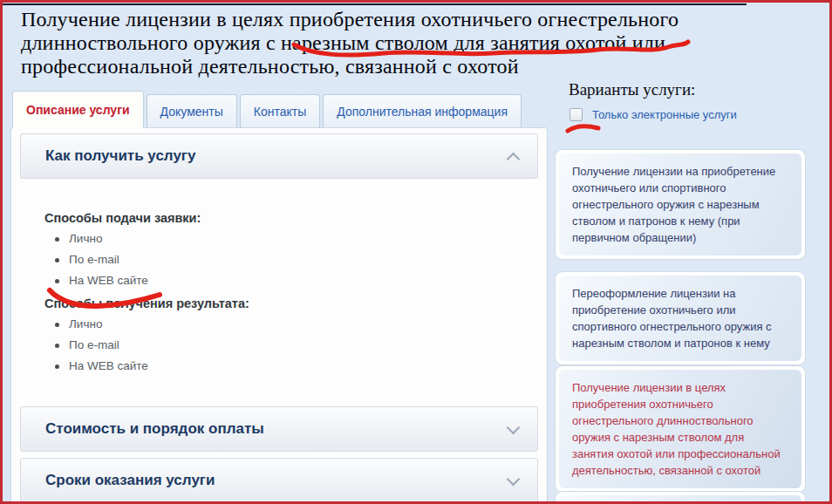  I want to click on checkbox-underline-annotation, so click(583, 129).